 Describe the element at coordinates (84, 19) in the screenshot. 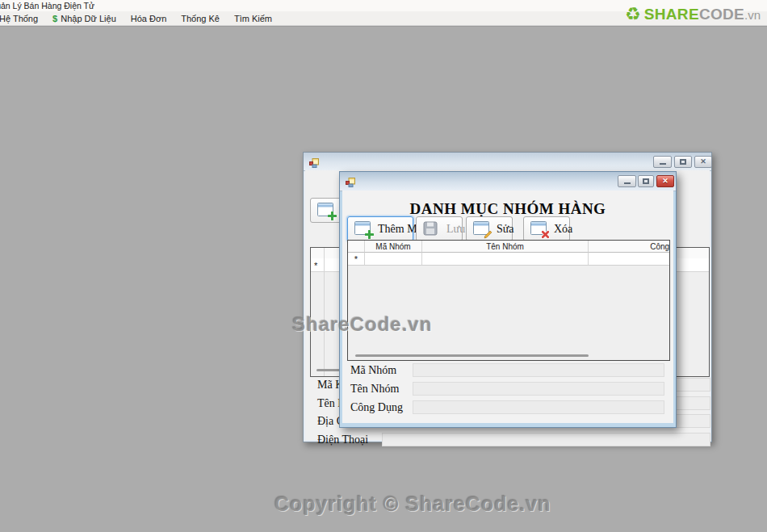

I see `menu-nhap-du-lieu: Nhập Dữ Liệu` at that location.